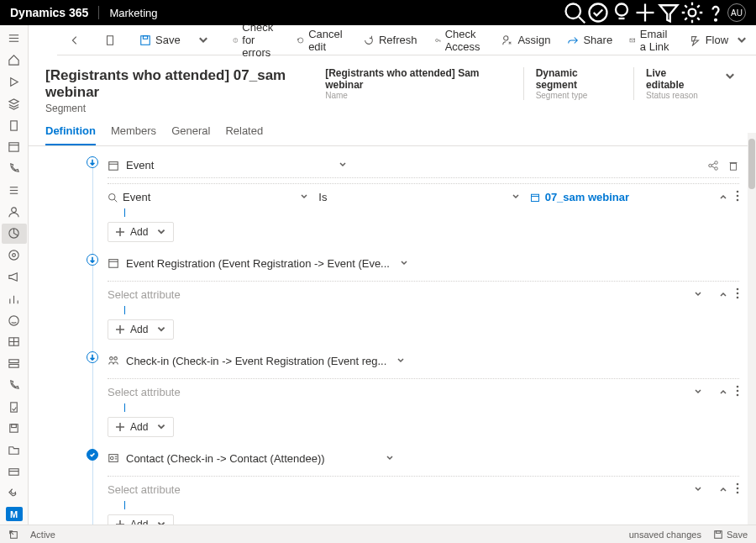  Describe the element at coordinates (14, 190) in the screenshot. I see `nav-list` at that location.